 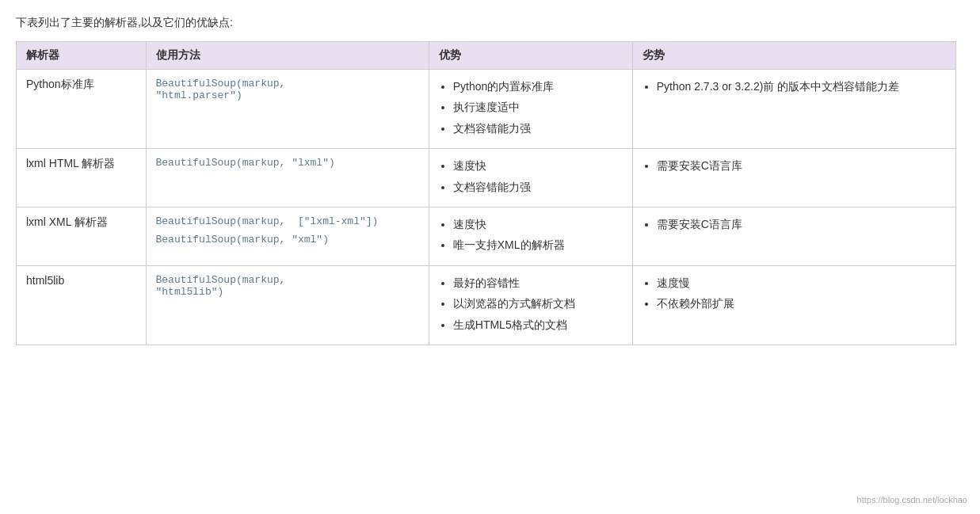 I want to click on table-row: html5libBeautifulSoup(markup, "html5lib"…, so click(x=486, y=305).